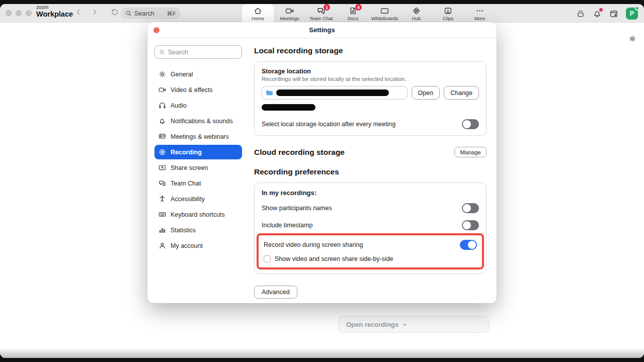 This screenshot has height=362, width=644. What do you see at coordinates (299, 152) in the screenshot?
I see `cloud-recording-heading: Cloud recording storage` at bounding box center [299, 152].